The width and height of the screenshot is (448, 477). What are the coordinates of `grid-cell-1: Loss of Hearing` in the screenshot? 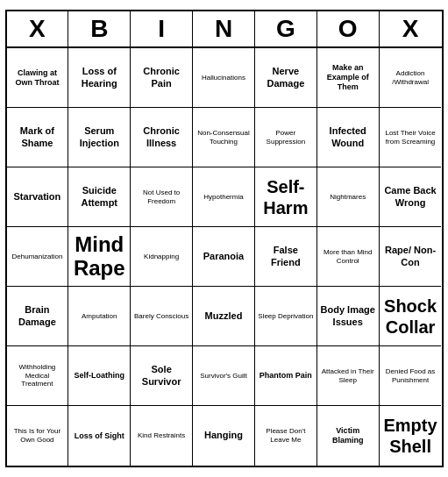 It's located at (100, 78).